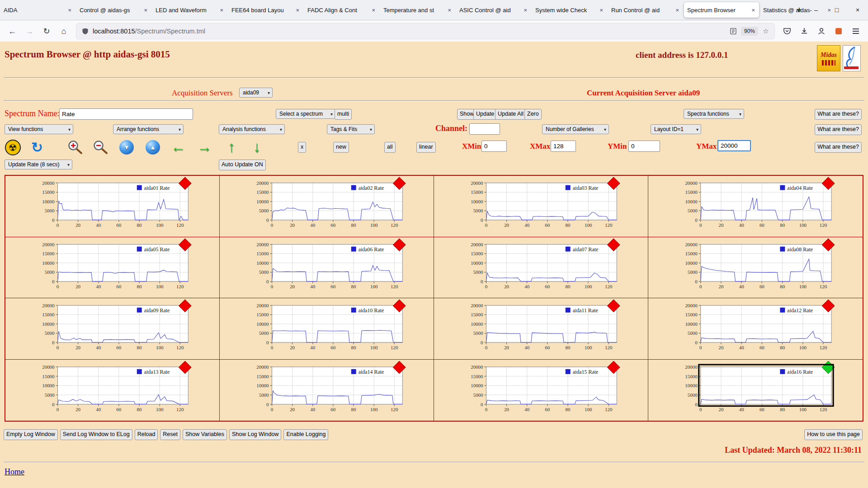  Describe the element at coordinates (242, 165) in the screenshot. I see `auto-update-button: Auto Update ON` at that location.